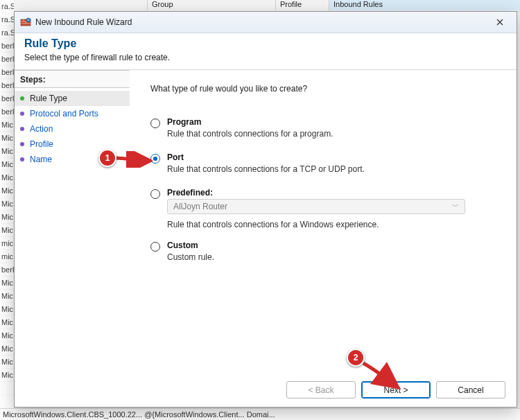 The image size is (520, 420). What do you see at coordinates (266, 44) in the screenshot?
I see `wizard-heading: Rule Type` at bounding box center [266, 44].